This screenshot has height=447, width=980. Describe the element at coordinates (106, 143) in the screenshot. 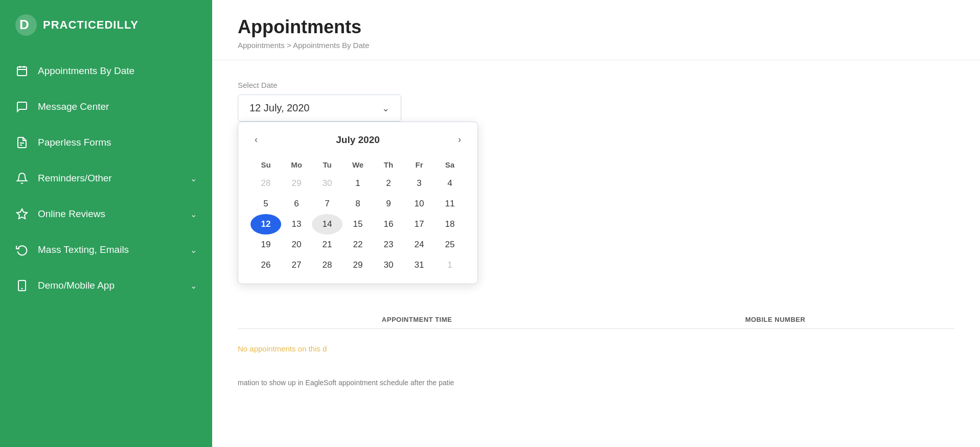

I see `sidebar-item-paperless-forms: Paperless Forms` at that location.